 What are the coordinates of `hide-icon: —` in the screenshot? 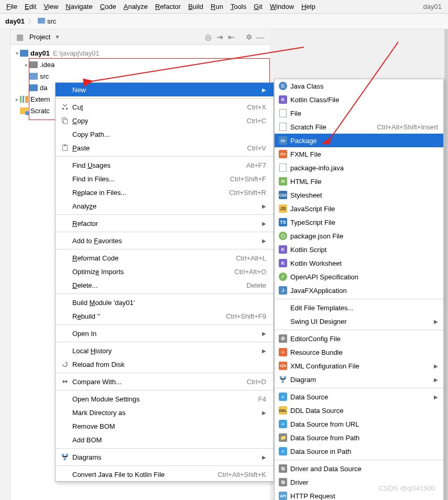 It's located at (260, 37).